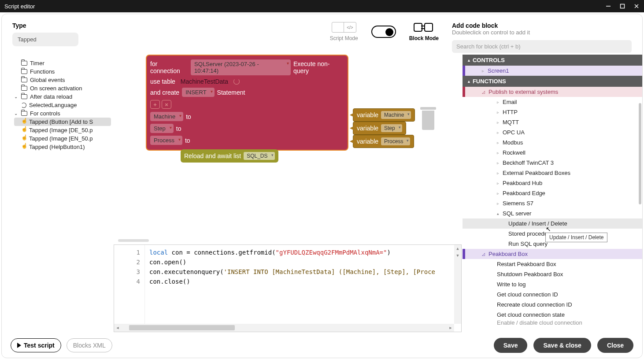 The height and width of the screenshot is (359, 644). Describe the element at coordinates (552, 193) in the screenshot. I see `palette-item: ▹Peakboard Edge` at that location.